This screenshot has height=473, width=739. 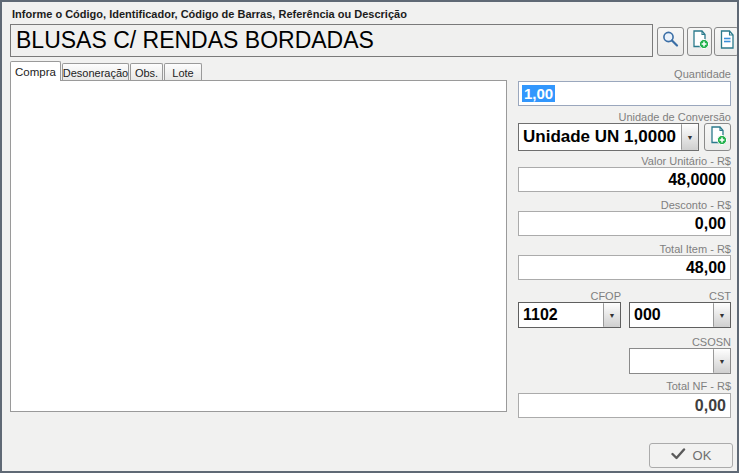 I want to click on total-nf-label: Total NF - R$, so click(x=624, y=386).